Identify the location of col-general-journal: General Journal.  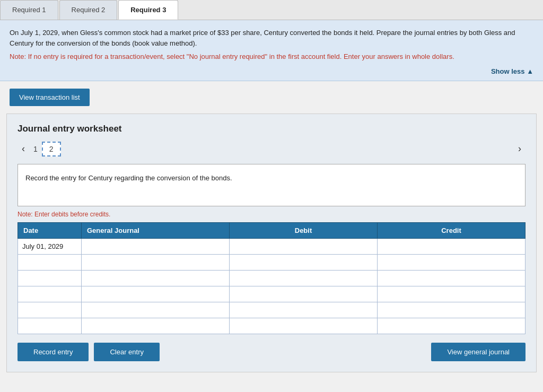
(156, 230).